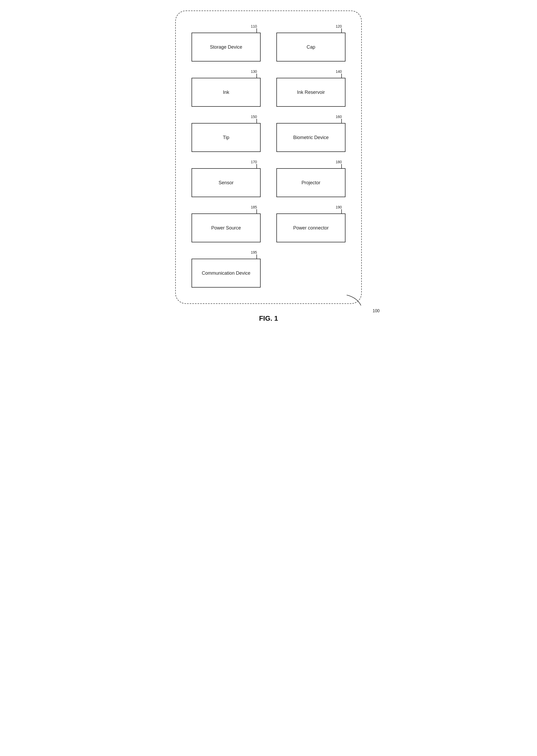  I want to click on label-power-source: Power Source, so click(226, 228).